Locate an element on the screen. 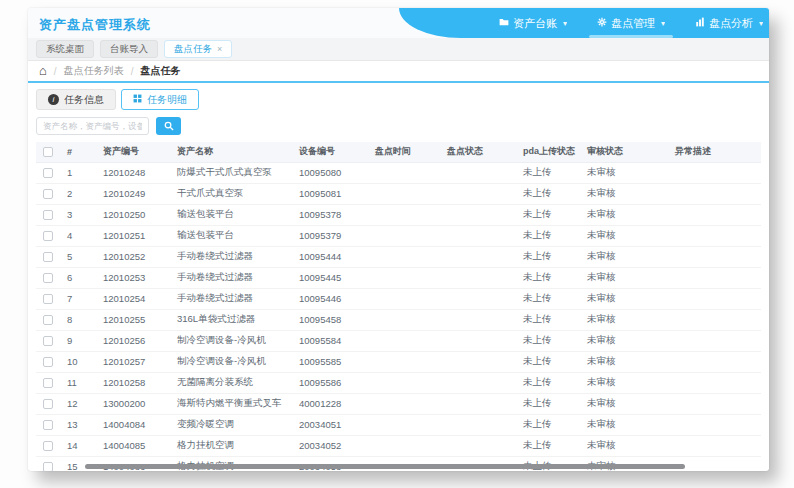  menu-inventory-analysis: 盘点分析 ▾ is located at coordinates (729, 23).